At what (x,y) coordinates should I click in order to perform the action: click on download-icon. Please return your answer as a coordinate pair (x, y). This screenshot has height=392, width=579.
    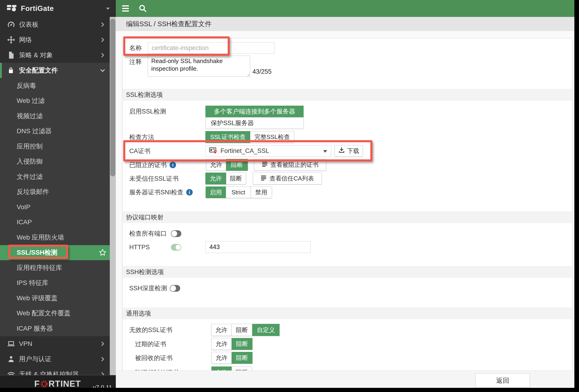
    Looking at the image, I should click on (342, 151).